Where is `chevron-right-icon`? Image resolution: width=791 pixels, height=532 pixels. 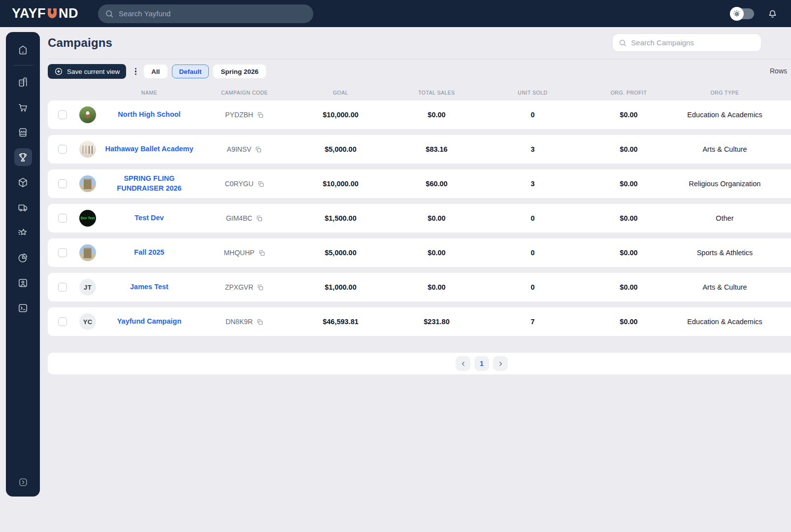
chevron-right-icon is located at coordinates (500, 364).